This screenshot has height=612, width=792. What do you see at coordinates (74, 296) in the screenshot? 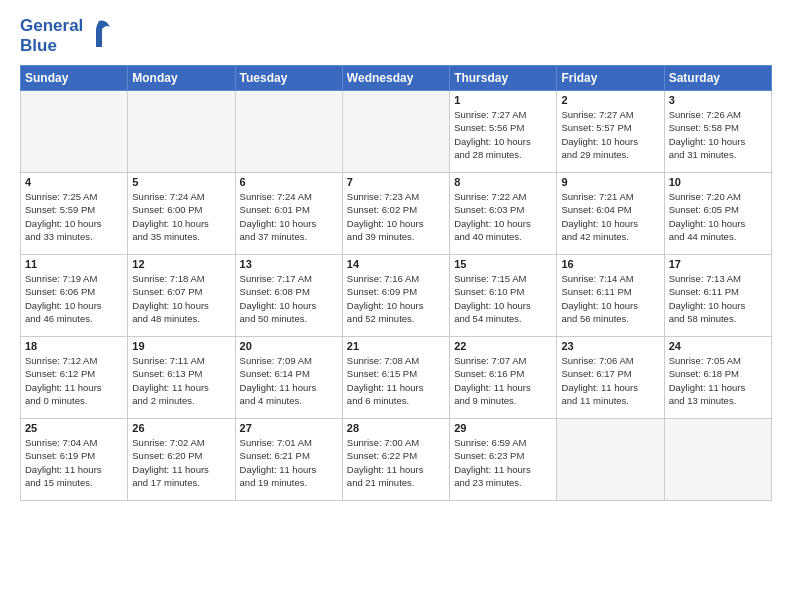
I see `cal-cell-3-1: 11Sunrise: 7:19 AM Sunset: 6:06 PM Dayli…` at bounding box center [74, 296].